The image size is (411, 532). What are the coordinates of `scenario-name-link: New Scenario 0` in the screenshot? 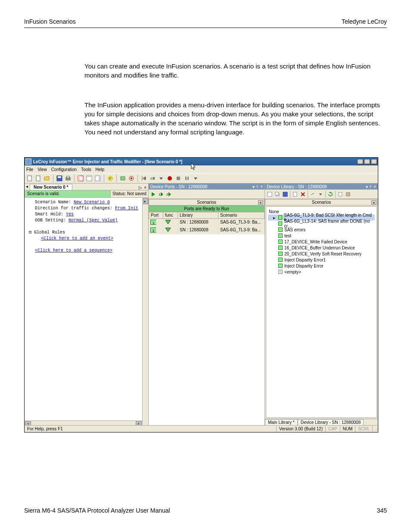 It's located at (92, 202).